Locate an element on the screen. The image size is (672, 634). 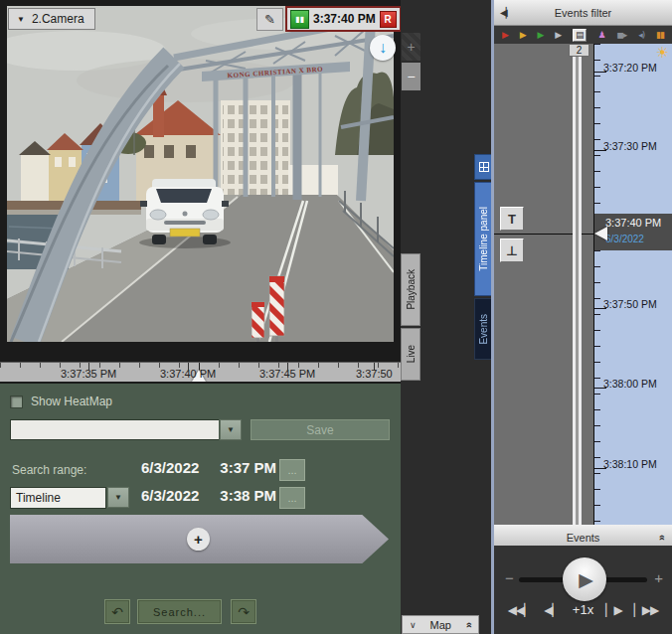
play-icon: ▶ is located at coordinates (587, 579).